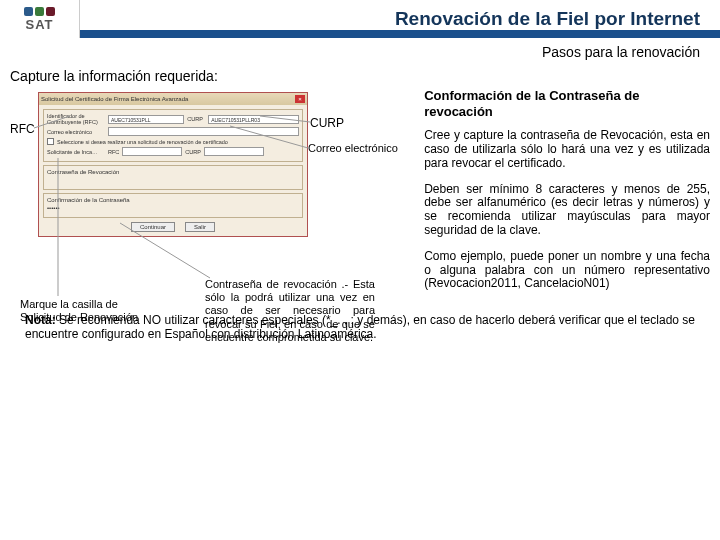 This screenshot has height=540, width=720. I want to click on page-title: Renovación de la Fiel por Internet, so click(548, 19).